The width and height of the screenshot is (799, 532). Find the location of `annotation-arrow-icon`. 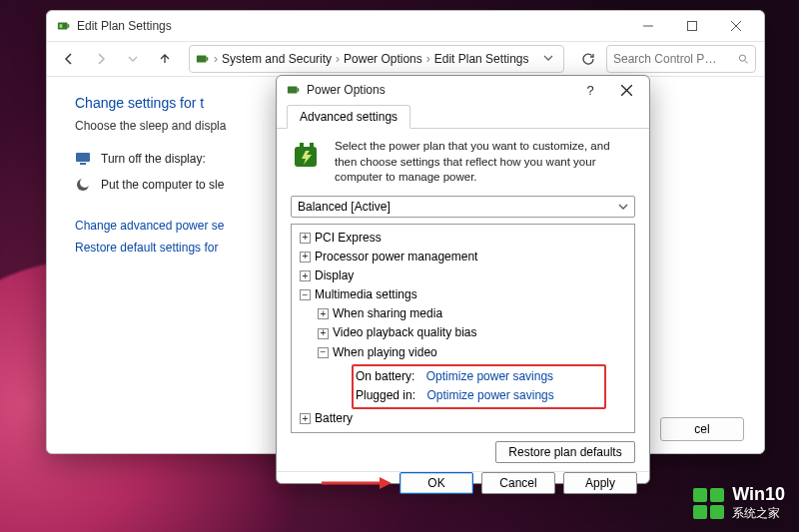

annotation-arrow-icon is located at coordinates (357, 483).